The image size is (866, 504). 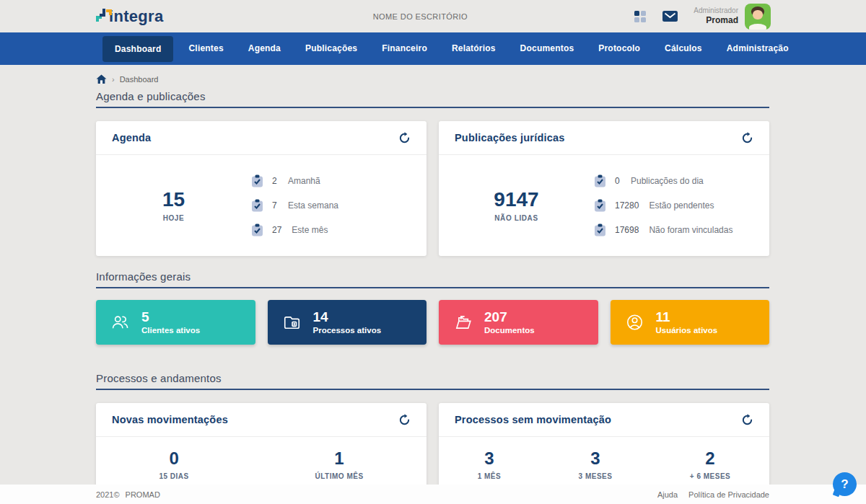 What do you see at coordinates (433, 495) in the screenshot?
I see `footer: 2021© PROMAD Ajuda Política de Privacida…` at bounding box center [433, 495].